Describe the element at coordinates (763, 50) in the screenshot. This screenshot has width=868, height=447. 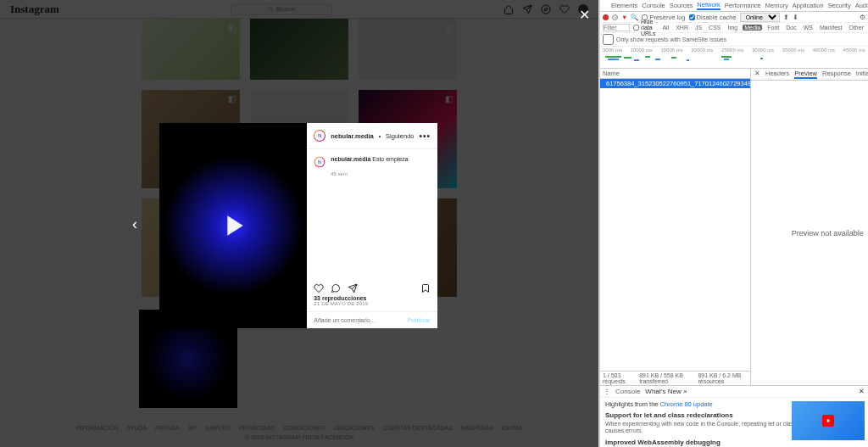
I see `timeline-tick: 30000 ms` at that location.